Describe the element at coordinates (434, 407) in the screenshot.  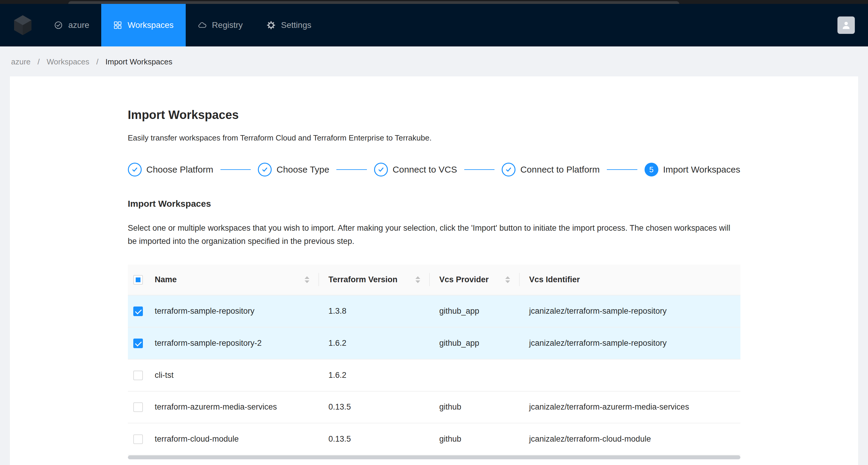
I see `table-row: terraform-azurerm-media-services 0.13.5 …` at that location.